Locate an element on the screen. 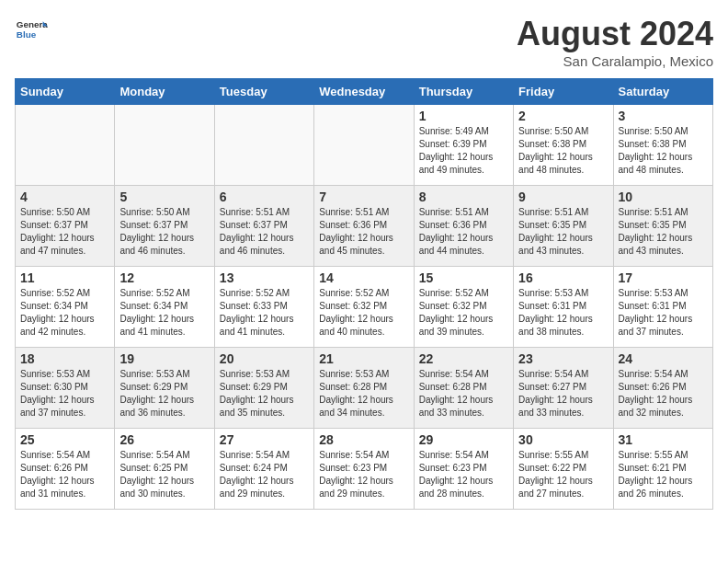 The width and height of the screenshot is (728, 563). day-info: Sunrise: 5:54 AM Sunset: 6:25 PM Dayligh… is located at coordinates (164, 475).